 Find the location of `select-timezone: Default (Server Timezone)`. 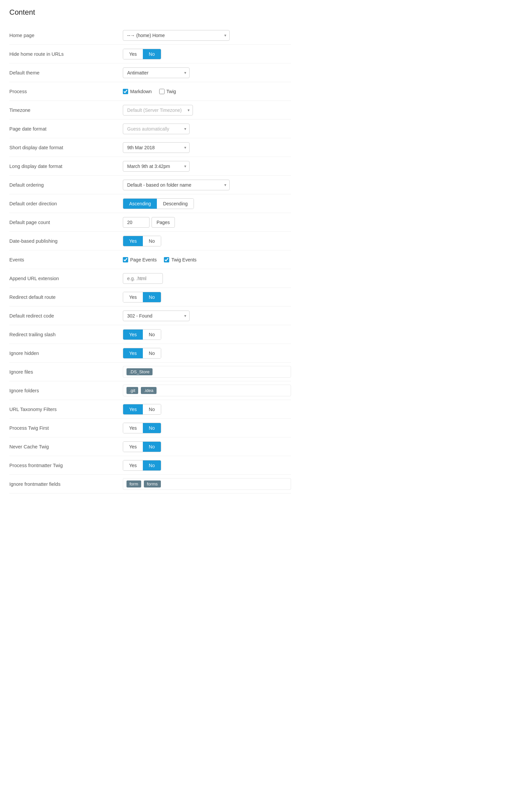

select-timezone: Default (Server Timezone) is located at coordinates (158, 110).